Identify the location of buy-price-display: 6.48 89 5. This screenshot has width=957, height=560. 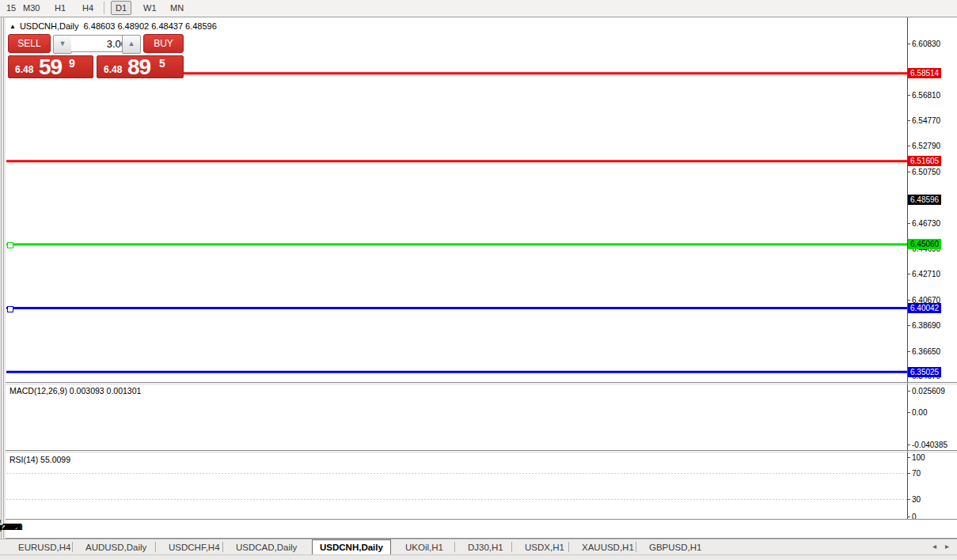
(140, 66).